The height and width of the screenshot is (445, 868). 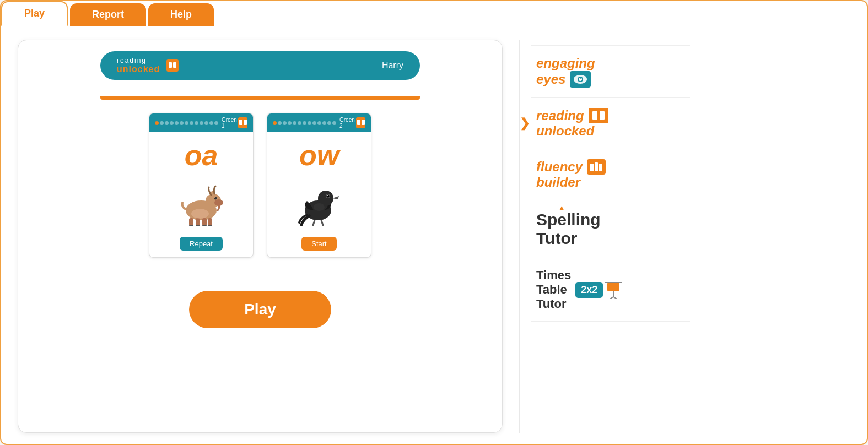 I want to click on phonics-cards-area: Green 1 oa, so click(x=260, y=185).